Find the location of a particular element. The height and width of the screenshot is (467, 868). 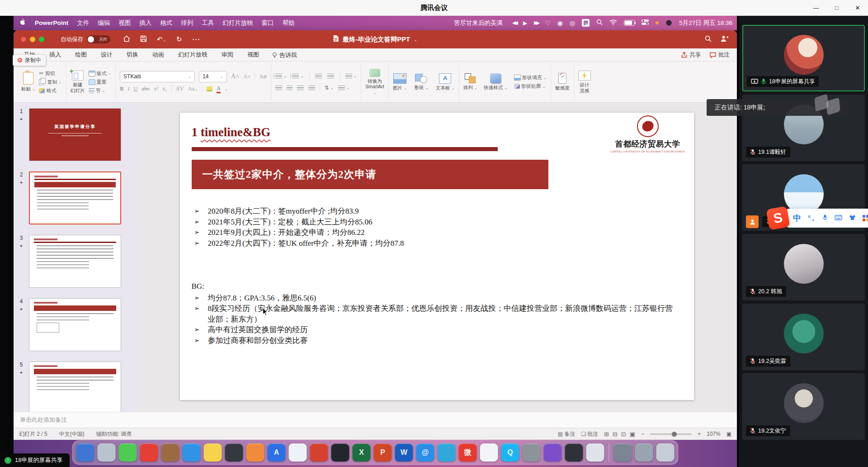

shape-outline-button: 形状轮廓 ⌄ is located at coordinates (531, 86).